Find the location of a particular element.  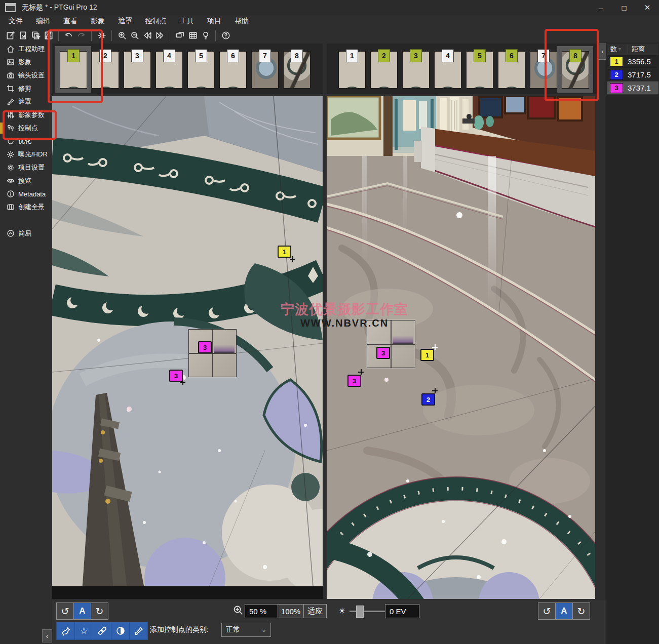

ev-slider-handle is located at coordinates (360, 612).